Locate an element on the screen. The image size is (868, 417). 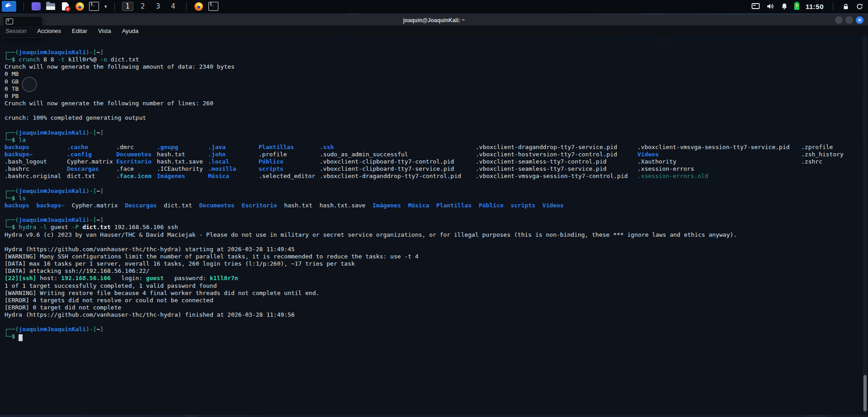
notifications-bell-icon is located at coordinates (784, 6).